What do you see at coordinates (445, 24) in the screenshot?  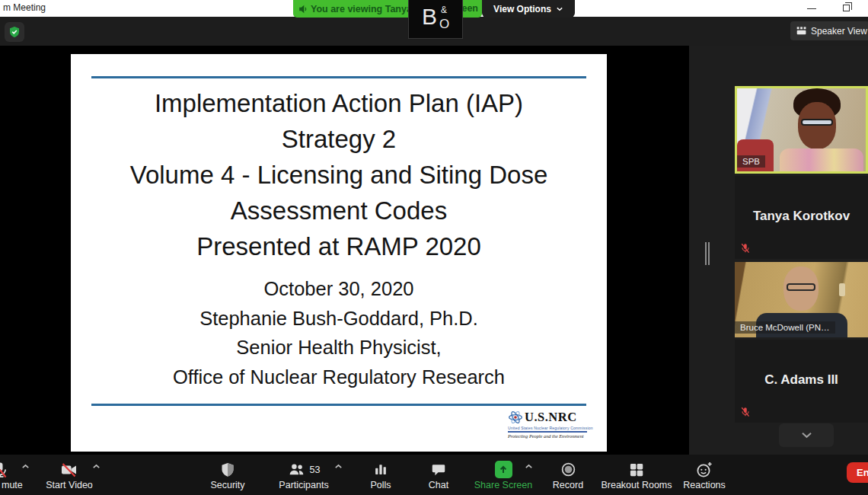 I see `bo-letter-o: O` at bounding box center [445, 24].